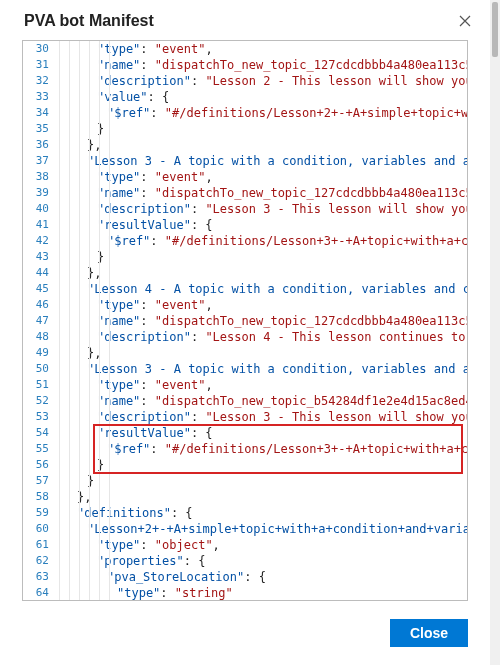 The image size is (500, 665). What do you see at coordinates (282, 545) in the screenshot?
I see `code-text: "type": "object",` at bounding box center [282, 545].